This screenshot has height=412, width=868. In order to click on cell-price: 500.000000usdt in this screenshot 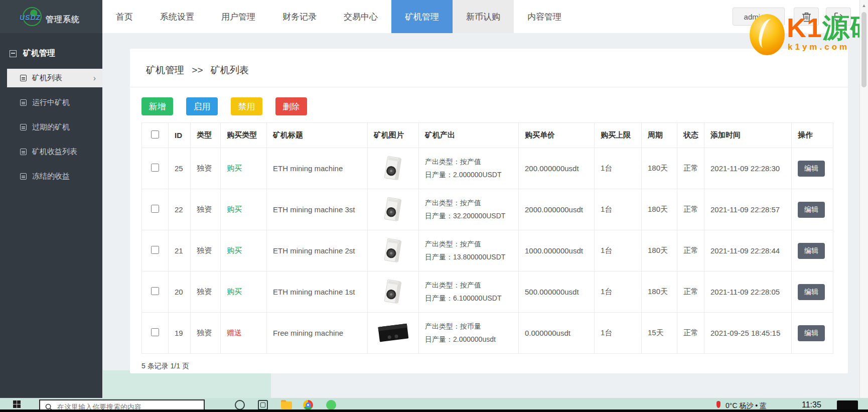, I will do `click(557, 292)`.